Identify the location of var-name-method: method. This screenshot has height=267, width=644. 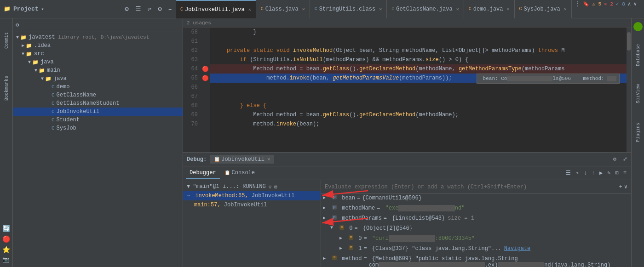
(350, 259).